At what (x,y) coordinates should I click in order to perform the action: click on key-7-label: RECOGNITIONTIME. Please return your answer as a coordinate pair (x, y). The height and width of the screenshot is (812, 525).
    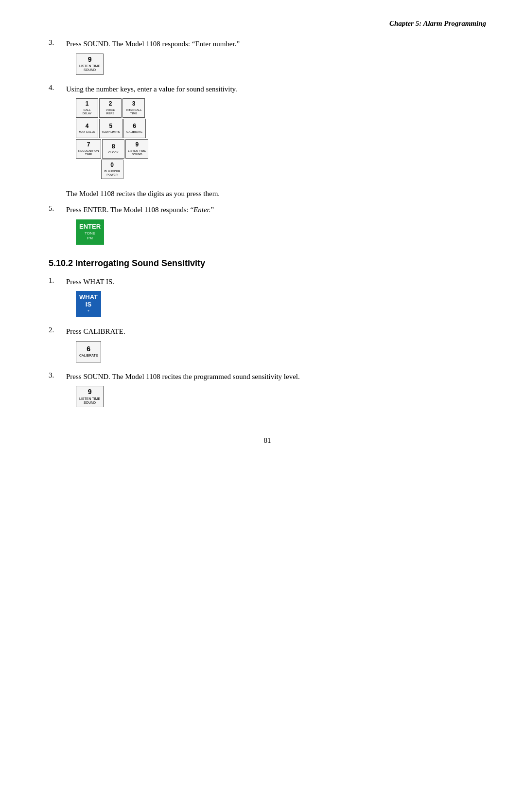
    Looking at the image, I should click on (88, 153).